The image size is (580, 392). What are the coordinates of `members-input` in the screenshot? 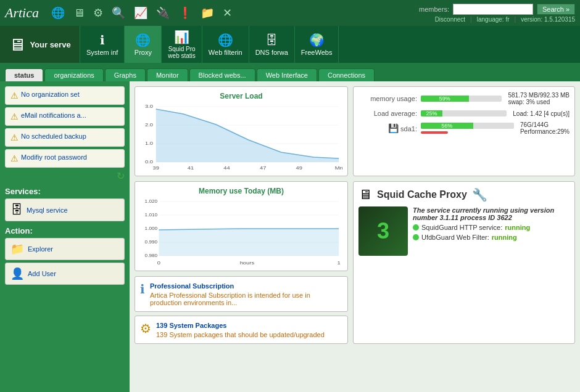 It's located at (493, 9).